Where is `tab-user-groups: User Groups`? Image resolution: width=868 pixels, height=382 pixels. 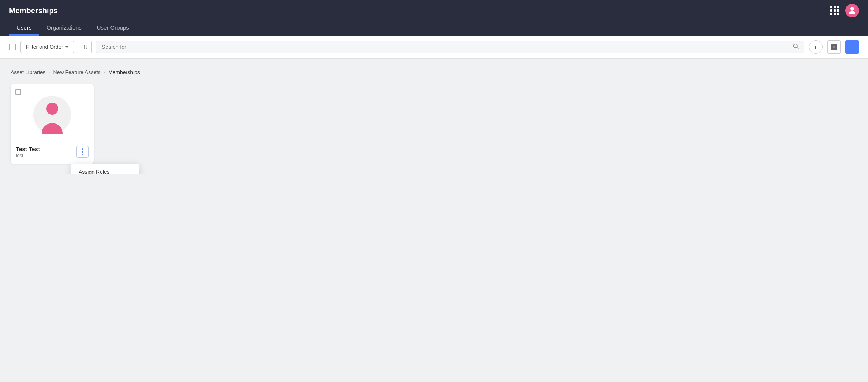 tab-user-groups: User Groups is located at coordinates (113, 28).